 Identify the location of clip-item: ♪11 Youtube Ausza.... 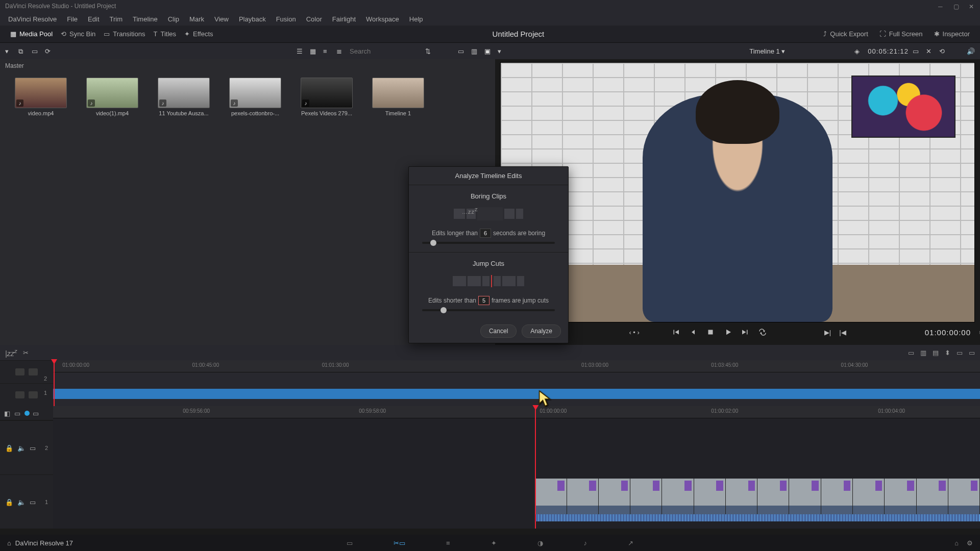
(184, 97).